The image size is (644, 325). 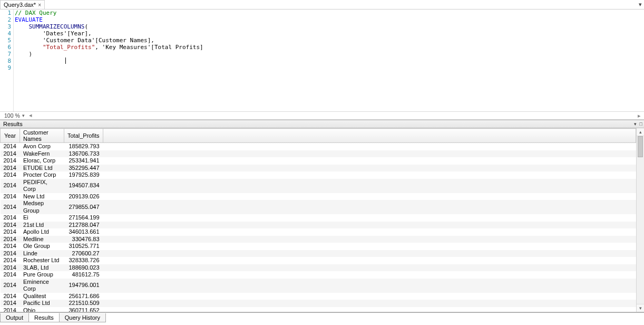 I want to click on cell-customer-name: Medline, so click(x=42, y=240).